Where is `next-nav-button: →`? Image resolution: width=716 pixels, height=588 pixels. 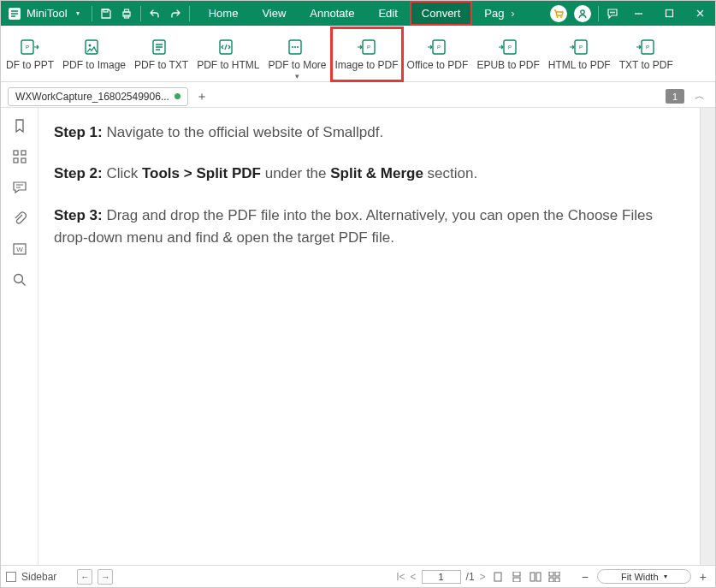 next-nav-button: → is located at coordinates (105, 577).